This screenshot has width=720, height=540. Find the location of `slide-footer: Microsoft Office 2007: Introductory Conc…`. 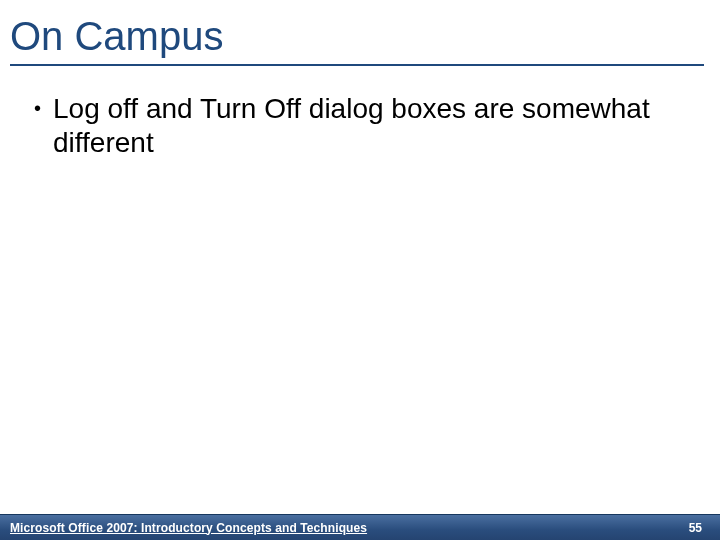

slide-footer: Microsoft Office 2007: Introductory Conc… is located at coordinates (360, 527).